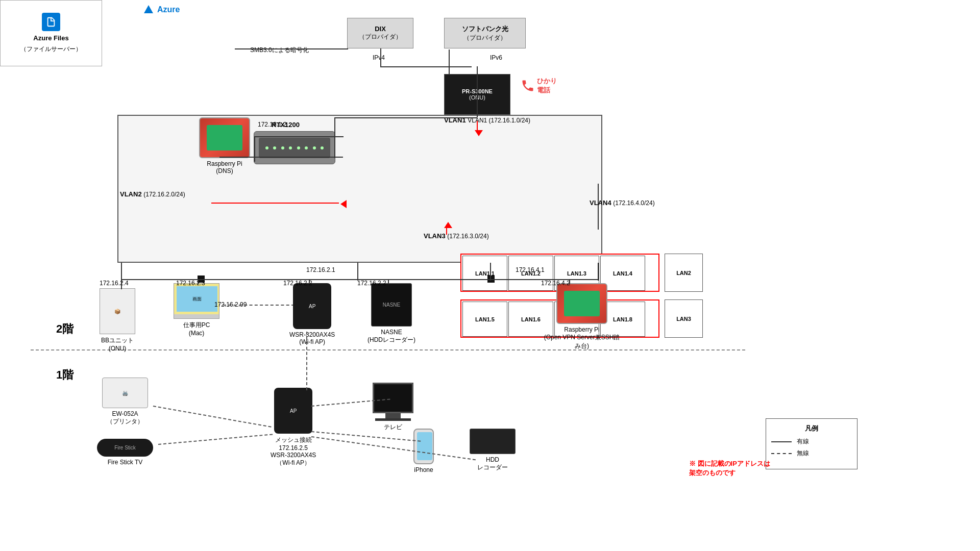  Describe the element at coordinates (393, 407) in the screenshot. I see `tv-device: テレビ` at that location.